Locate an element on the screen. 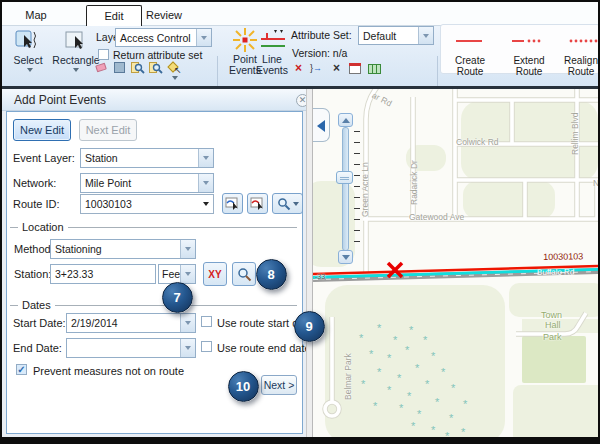  realign-route-icon is located at coordinates (584, 41).